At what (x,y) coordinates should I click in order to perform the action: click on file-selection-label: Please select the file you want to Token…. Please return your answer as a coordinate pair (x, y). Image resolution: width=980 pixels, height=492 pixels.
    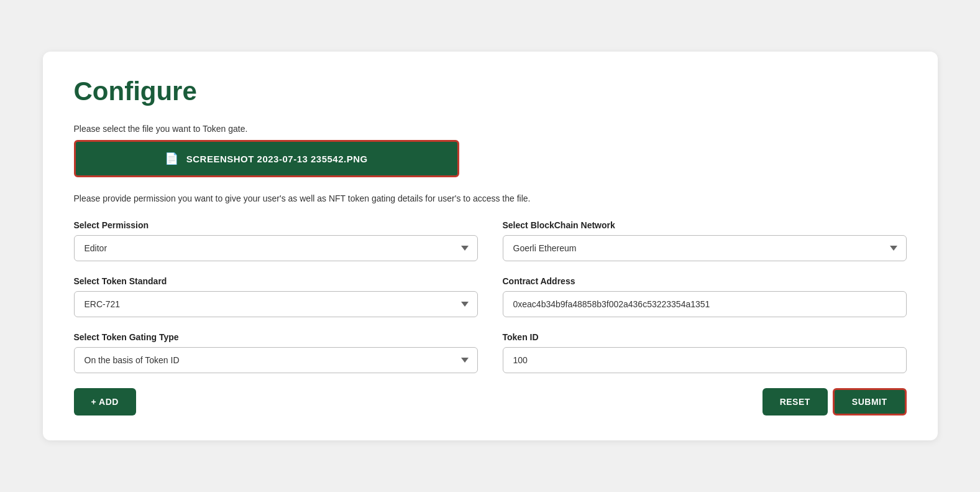
    Looking at the image, I should click on (490, 129).